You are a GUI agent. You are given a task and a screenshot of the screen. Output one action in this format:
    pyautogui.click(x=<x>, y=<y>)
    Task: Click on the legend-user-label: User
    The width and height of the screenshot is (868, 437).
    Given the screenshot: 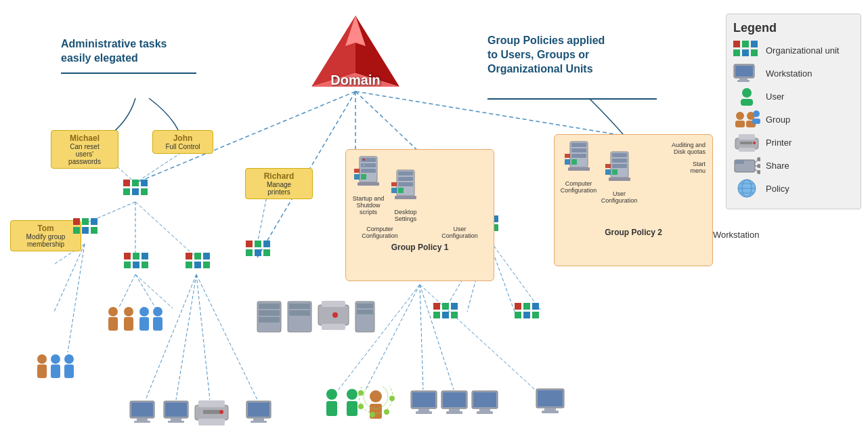 What is the action you would take?
    pyautogui.click(x=775, y=96)
    